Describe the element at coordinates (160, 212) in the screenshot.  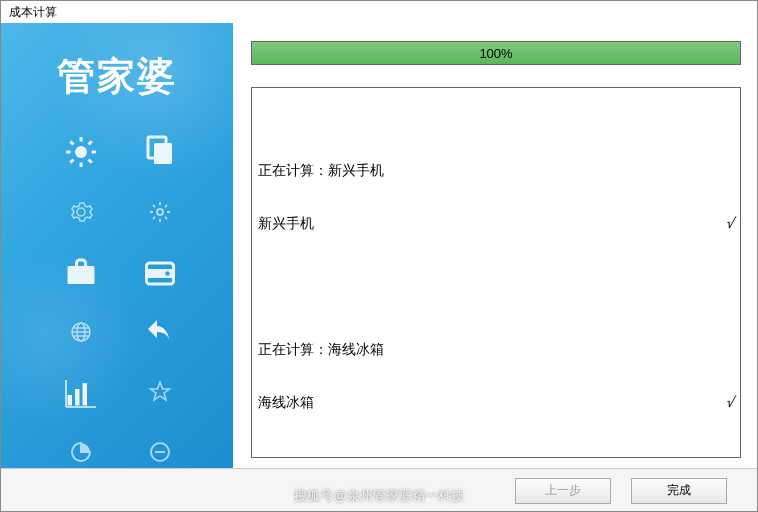
I see `gear-small-icon` at that location.